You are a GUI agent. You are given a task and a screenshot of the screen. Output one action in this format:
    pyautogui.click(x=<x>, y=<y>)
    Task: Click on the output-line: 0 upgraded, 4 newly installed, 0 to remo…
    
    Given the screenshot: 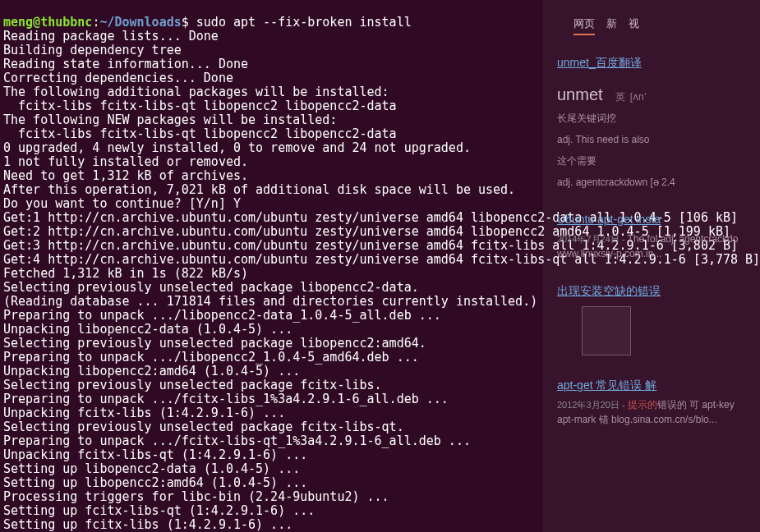 What is the action you would take?
    pyautogui.click(x=237, y=148)
    